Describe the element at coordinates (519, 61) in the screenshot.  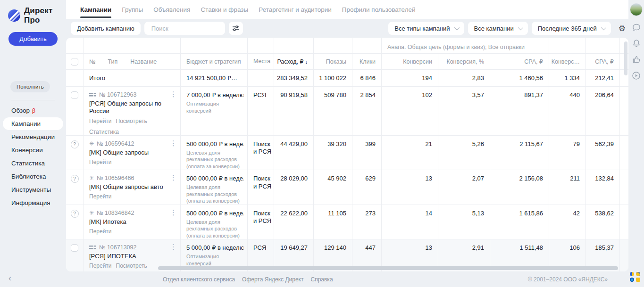
I see `col-header-cpa: CPA, ₽` at that location.